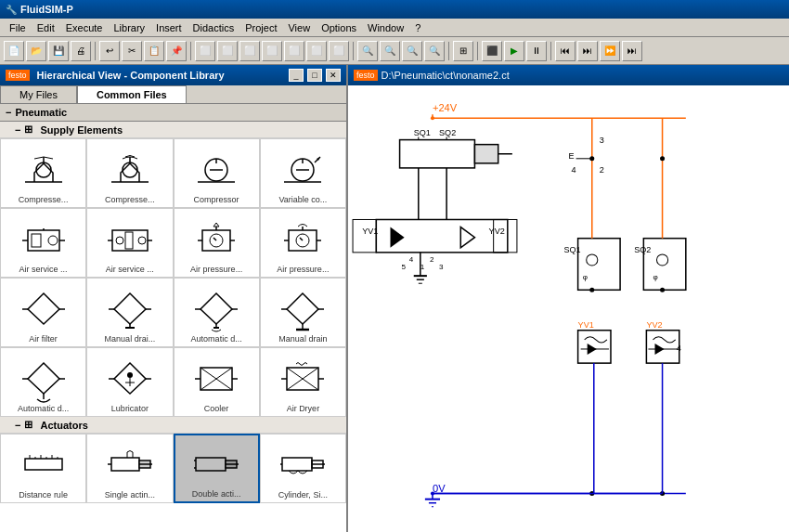 This screenshot has width=789, height=532. Describe the element at coordinates (492, 51) in the screenshot. I see `stop-btn: ⬛` at that location.